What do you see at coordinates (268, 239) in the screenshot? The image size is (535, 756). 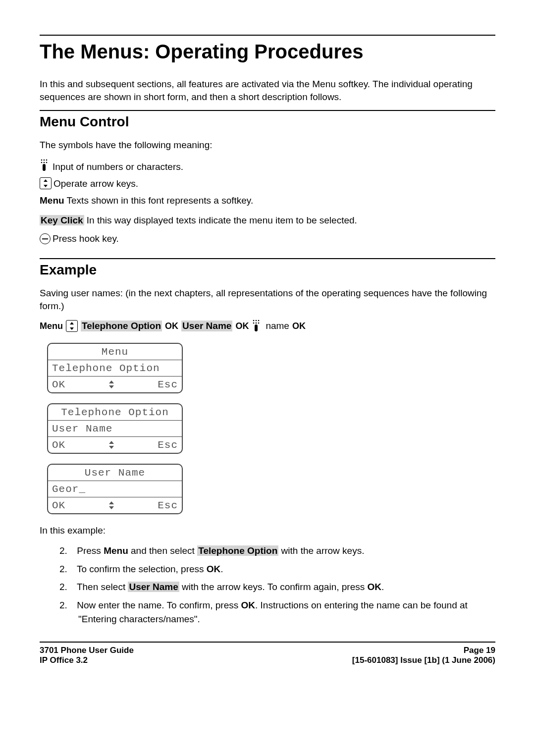 I see `symbol-hook-line: Press hook key.` at bounding box center [268, 239].